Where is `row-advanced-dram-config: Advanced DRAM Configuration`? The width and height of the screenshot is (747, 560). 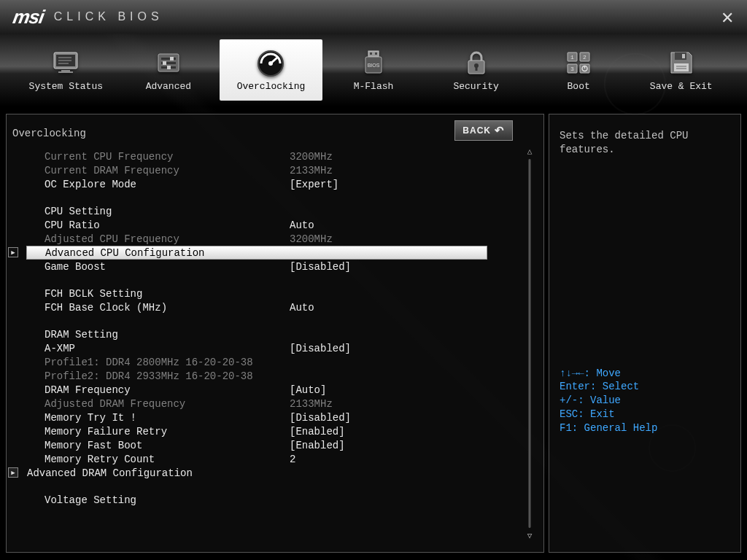 row-advanced-dram-config: Advanced DRAM Configuration is located at coordinates (282, 472).